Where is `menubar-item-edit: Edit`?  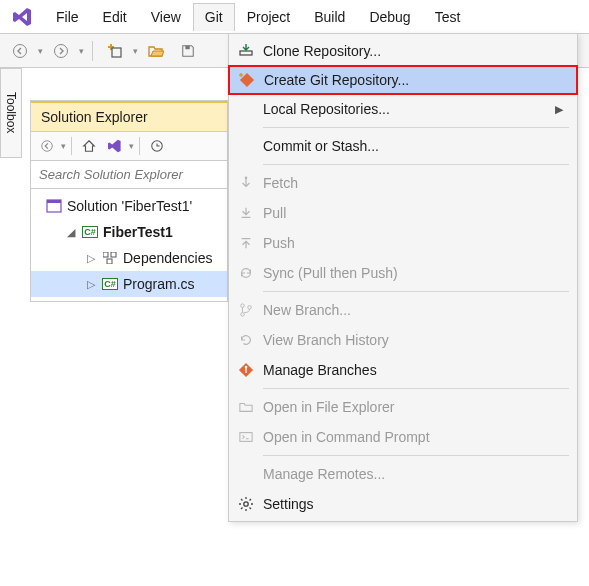 menubar-item-edit: Edit is located at coordinates (115, 17).